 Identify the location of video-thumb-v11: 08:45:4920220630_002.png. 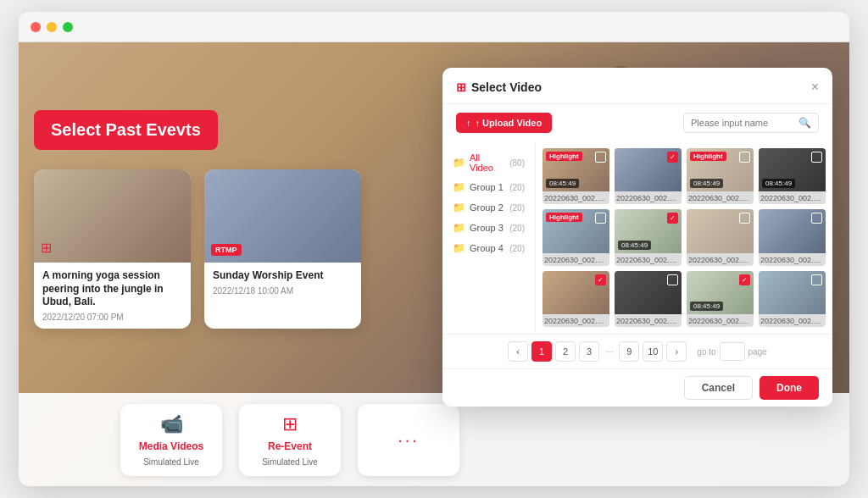
(721, 299).